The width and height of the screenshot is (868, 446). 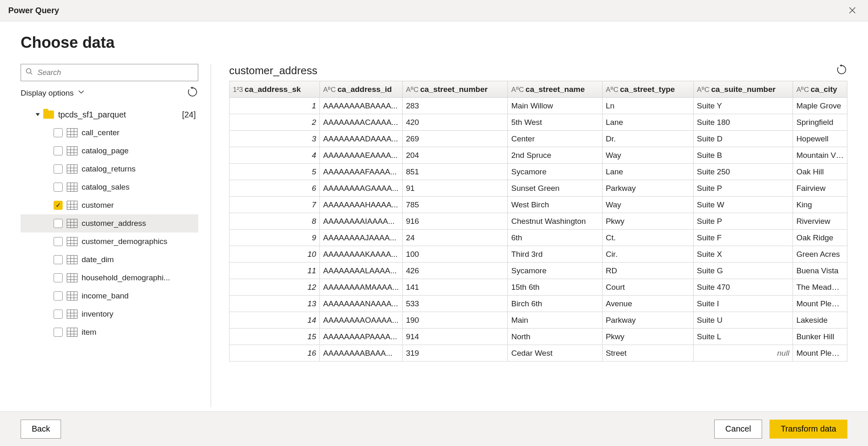 What do you see at coordinates (110, 314) in the screenshot?
I see `tree-item-inventory: inventory` at bounding box center [110, 314].